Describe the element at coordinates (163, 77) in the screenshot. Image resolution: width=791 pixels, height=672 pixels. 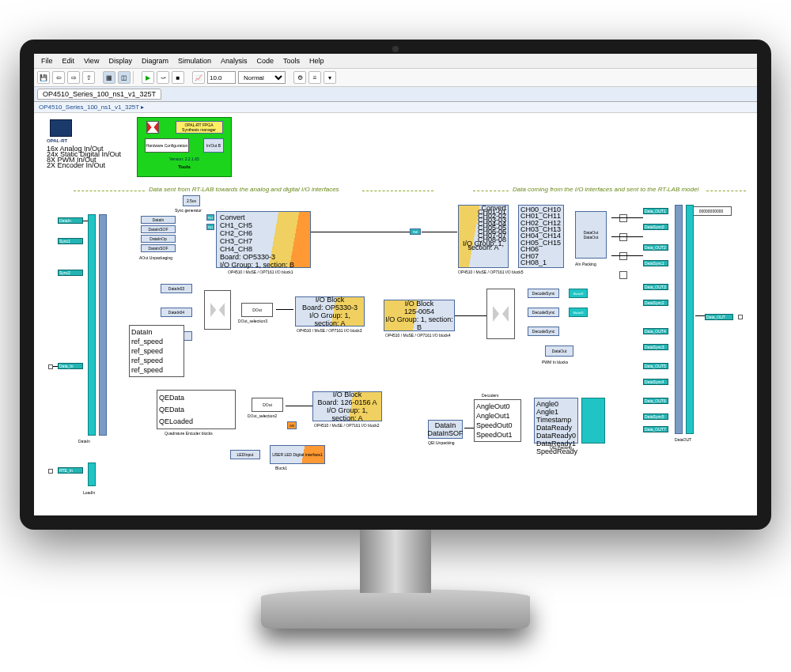
I see `step-icon: ⤻` at that location.